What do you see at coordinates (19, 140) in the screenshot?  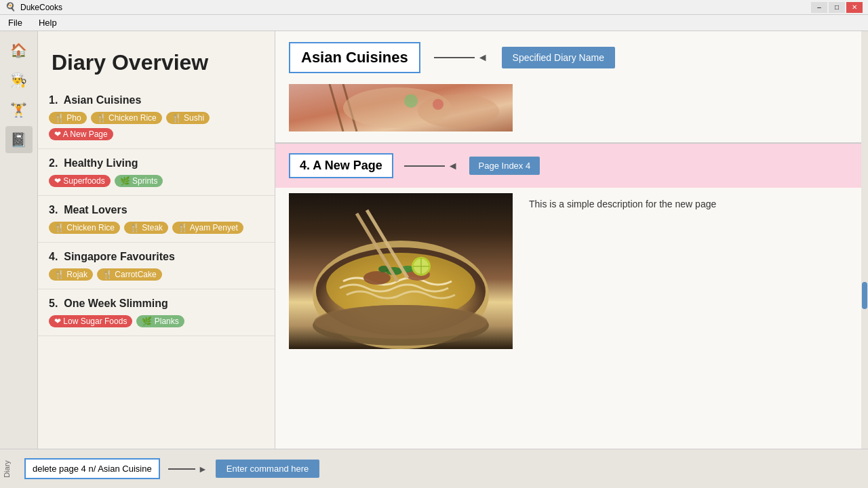 I see `diary-nav-button: 📓` at bounding box center [19, 140].